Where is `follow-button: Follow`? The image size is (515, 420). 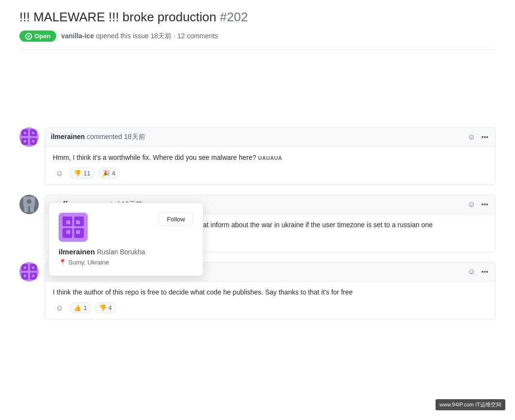 follow-button: Follow is located at coordinates (176, 219).